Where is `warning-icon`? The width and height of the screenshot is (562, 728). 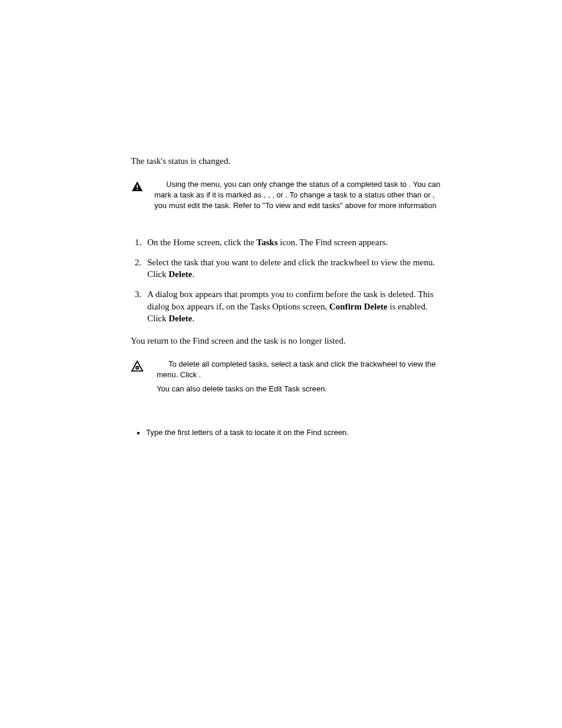
warning-icon is located at coordinates (137, 187).